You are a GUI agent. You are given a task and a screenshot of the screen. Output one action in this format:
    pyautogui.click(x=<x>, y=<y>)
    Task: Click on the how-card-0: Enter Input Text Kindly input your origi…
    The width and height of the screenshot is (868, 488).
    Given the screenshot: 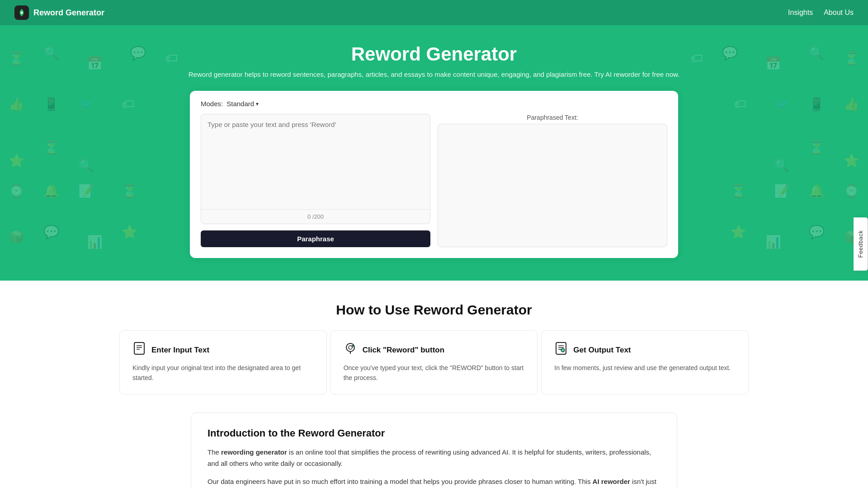 What is the action you would take?
    pyautogui.click(x=223, y=362)
    